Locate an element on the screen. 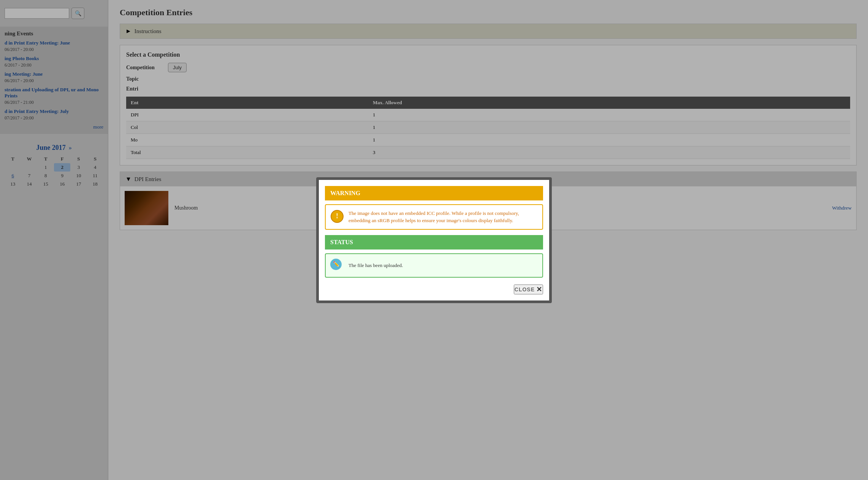 The height and width of the screenshot is (480, 868). status-text: The file has been uploaded. is located at coordinates (375, 265).